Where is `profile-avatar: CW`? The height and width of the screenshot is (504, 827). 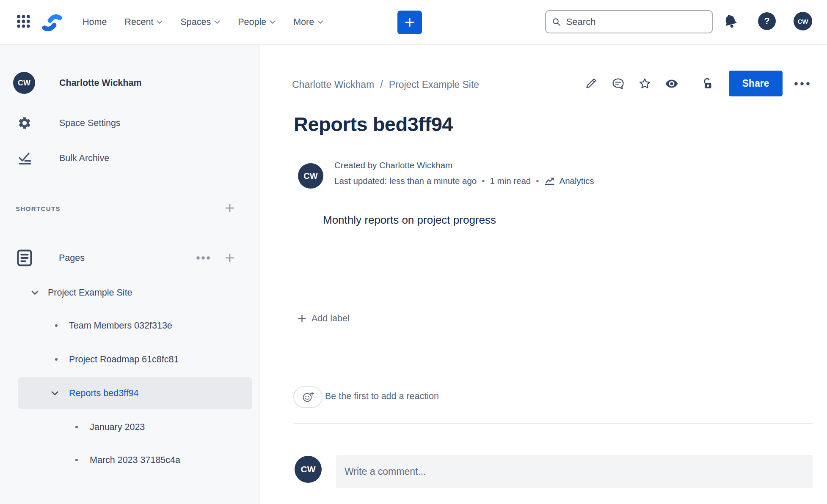 profile-avatar: CW is located at coordinates (803, 21).